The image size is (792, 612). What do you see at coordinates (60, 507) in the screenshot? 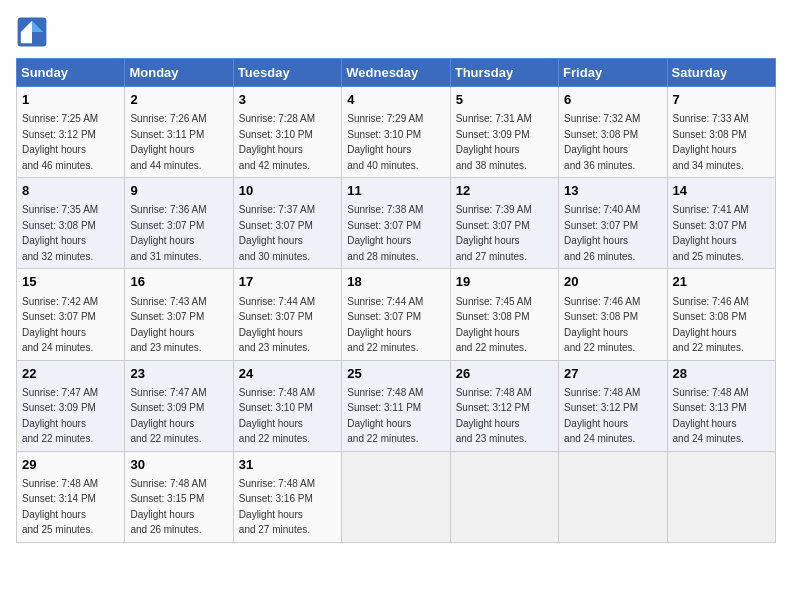
I see `day-info: Sunrise: 7:48 AMSunset: 3:14 PMDaylight …` at bounding box center [60, 507].